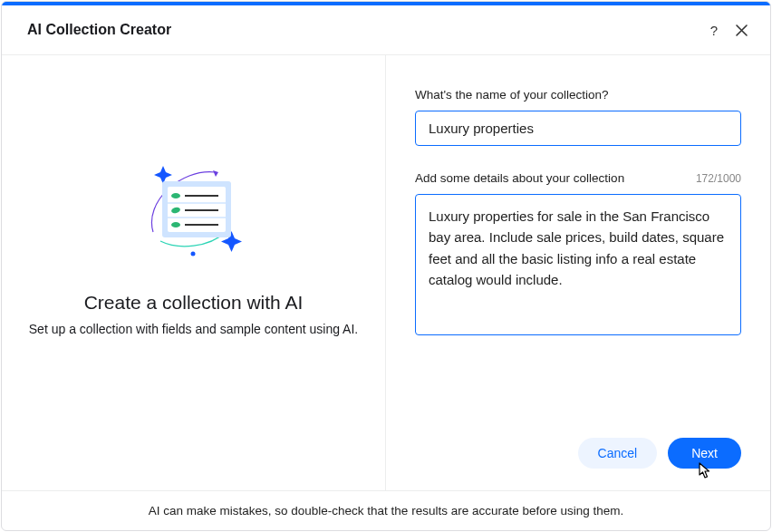 Image resolution: width=772 pixels, height=532 pixels. What do you see at coordinates (578, 94) in the screenshot?
I see `collection-name-label: What's the name of your collection?` at bounding box center [578, 94].